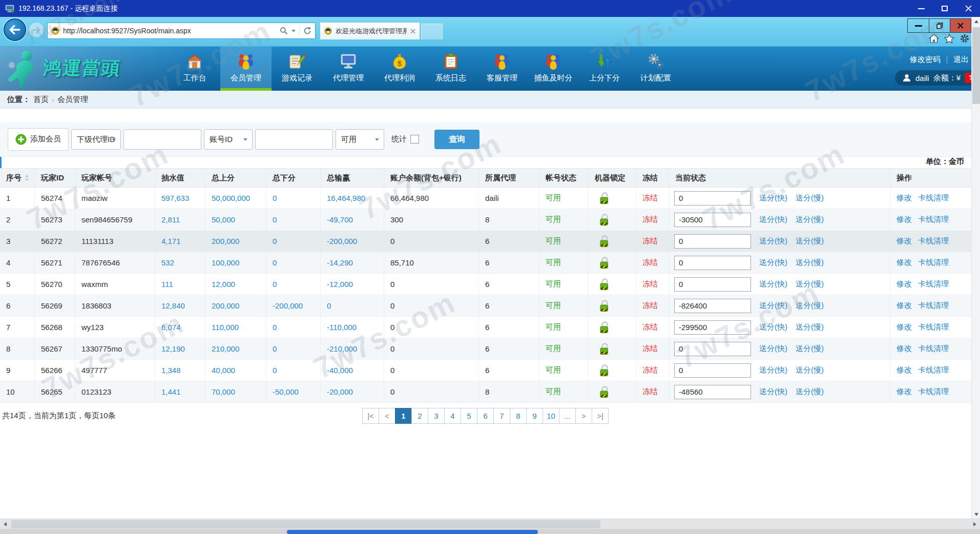 The image size is (980, 534). What do you see at coordinates (162, 139) in the screenshot?
I see `agent-id-input` at bounding box center [162, 139].